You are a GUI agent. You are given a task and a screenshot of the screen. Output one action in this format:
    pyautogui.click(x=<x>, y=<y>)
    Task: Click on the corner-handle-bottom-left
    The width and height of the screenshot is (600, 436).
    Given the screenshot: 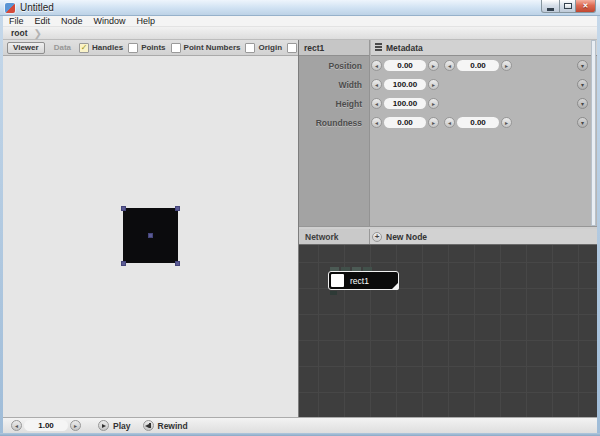 What is the action you would take?
    pyautogui.click(x=124, y=264)
    